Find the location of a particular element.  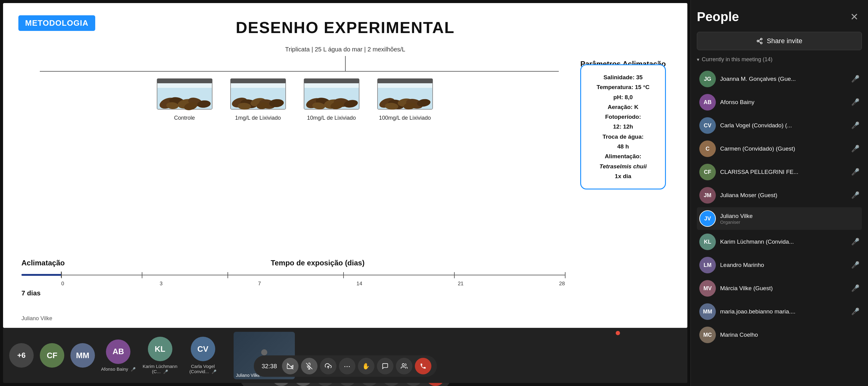

list-item: KL Karim Lüchmann (Convida... 🎤 is located at coordinates (779, 242).